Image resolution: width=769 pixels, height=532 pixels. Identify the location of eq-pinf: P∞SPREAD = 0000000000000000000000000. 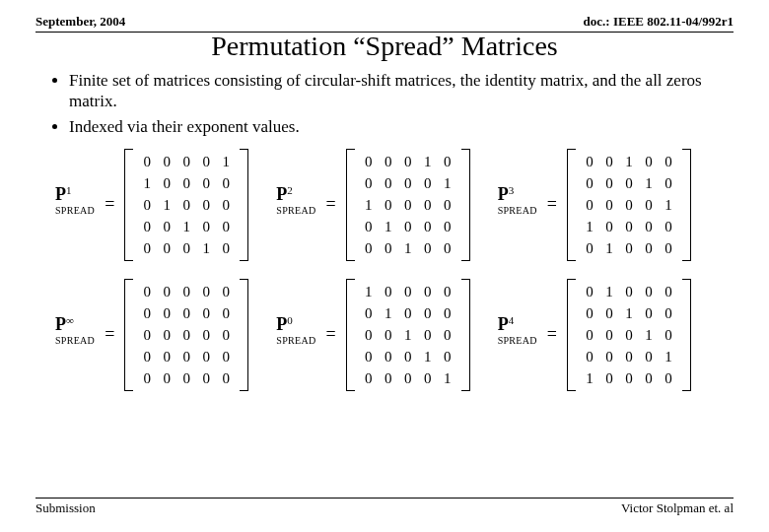
(152, 335).